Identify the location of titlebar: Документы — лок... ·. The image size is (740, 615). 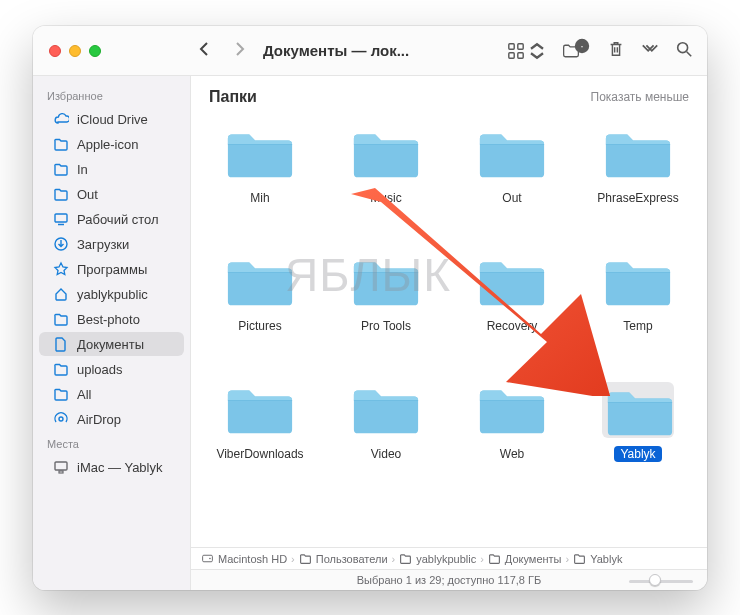
(370, 51).